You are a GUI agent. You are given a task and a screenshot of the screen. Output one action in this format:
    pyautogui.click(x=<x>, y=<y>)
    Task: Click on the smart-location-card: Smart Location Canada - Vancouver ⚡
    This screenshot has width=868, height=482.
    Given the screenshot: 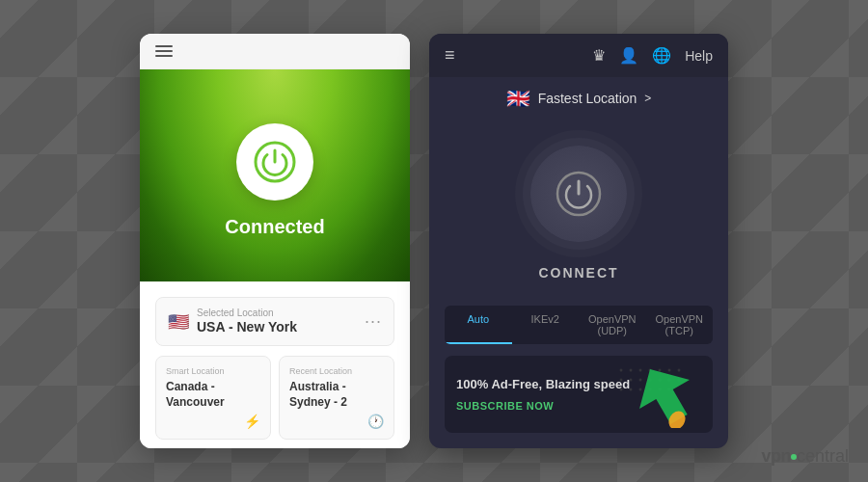 What is the action you would take?
    pyautogui.click(x=213, y=397)
    